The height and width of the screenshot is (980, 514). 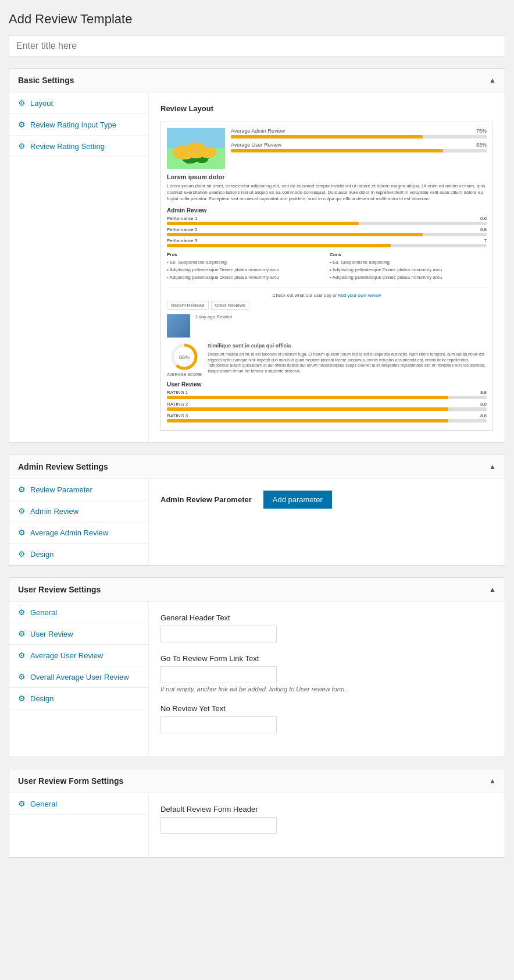 What do you see at coordinates (257, 814) in the screenshot?
I see `user-review-form-settings-section: User Review Form Settings ▲ ⚙ General De…` at bounding box center [257, 814].